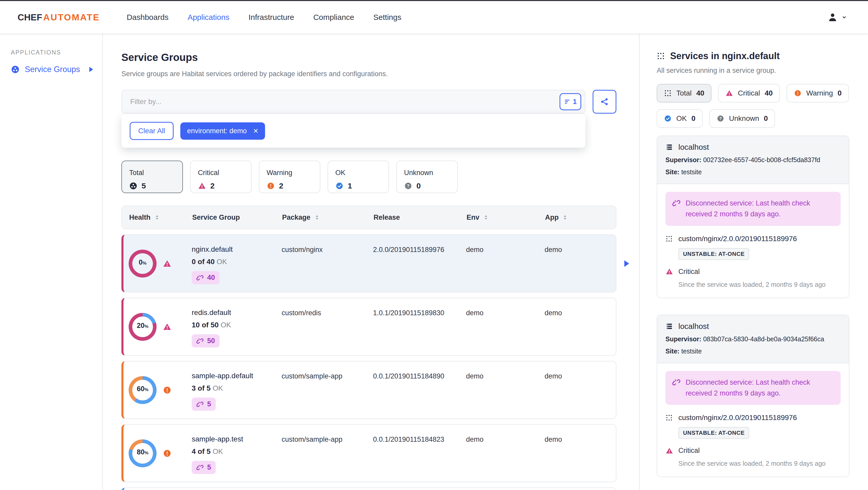 The image size is (868, 490). What do you see at coordinates (237, 218) in the screenshot?
I see `column-header: Service Group` at bounding box center [237, 218].